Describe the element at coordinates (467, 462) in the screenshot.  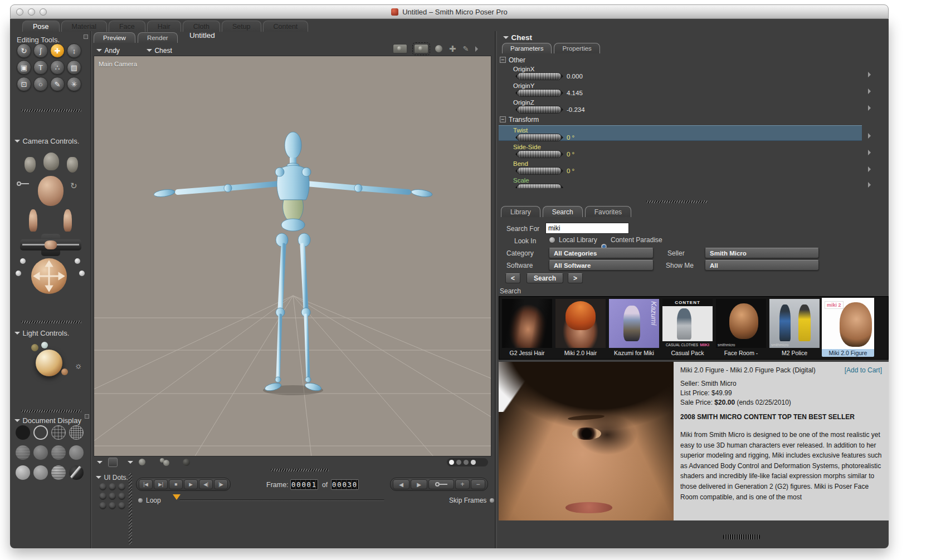
I see `camera-dots-indicator` at that location.